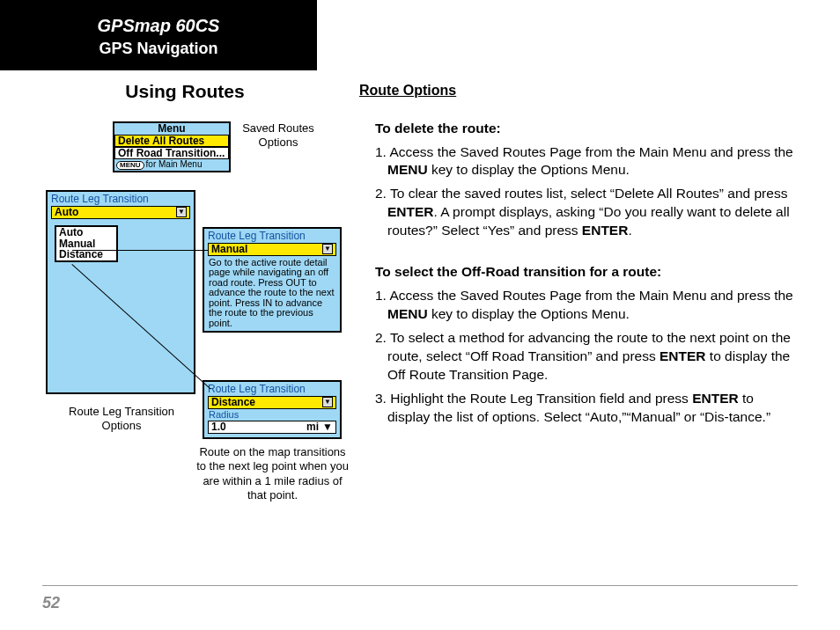 The width and height of the screenshot is (840, 630). What do you see at coordinates (587, 305) in the screenshot?
I see `offroad-step-1: 1. Access the Saved Routes Page from the…` at bounding box center [587, 305].